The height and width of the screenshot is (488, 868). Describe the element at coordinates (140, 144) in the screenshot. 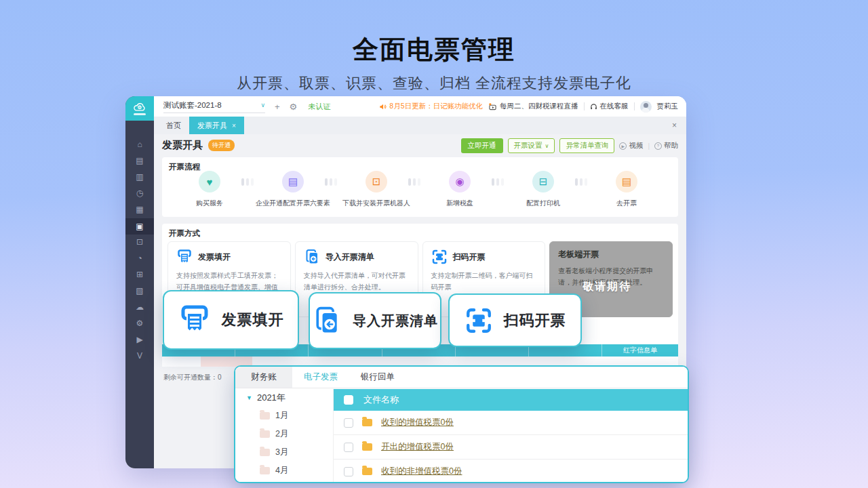

I see `home-icon: ⌂` at that location.